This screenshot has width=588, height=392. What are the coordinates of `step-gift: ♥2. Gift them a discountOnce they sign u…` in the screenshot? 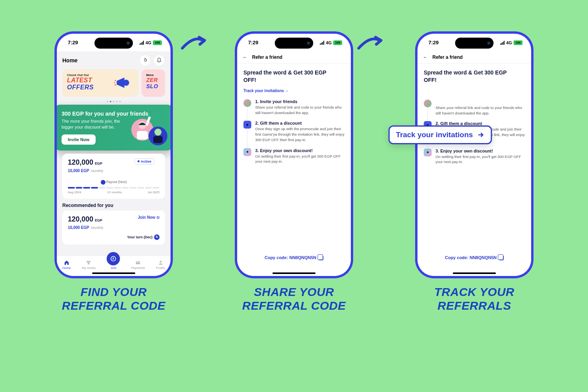 It's located at (294, 132).